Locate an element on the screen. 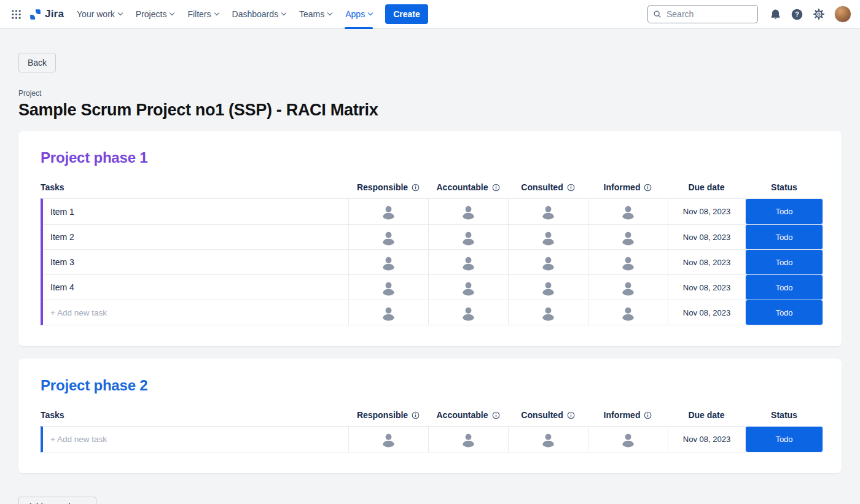  app-switcher-button is located at coordinates (16, 15).